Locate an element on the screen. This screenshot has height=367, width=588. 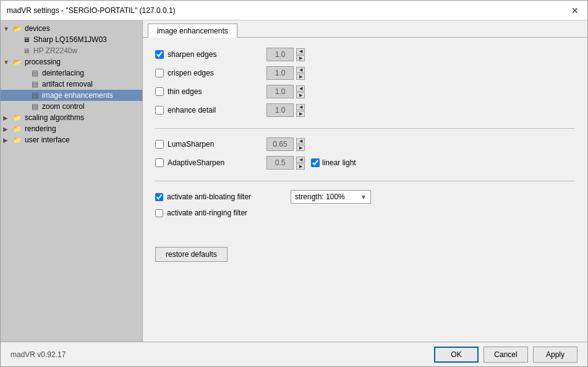
sidebar-item-zoom-control: zoom control is located at coordinates (72, 106).